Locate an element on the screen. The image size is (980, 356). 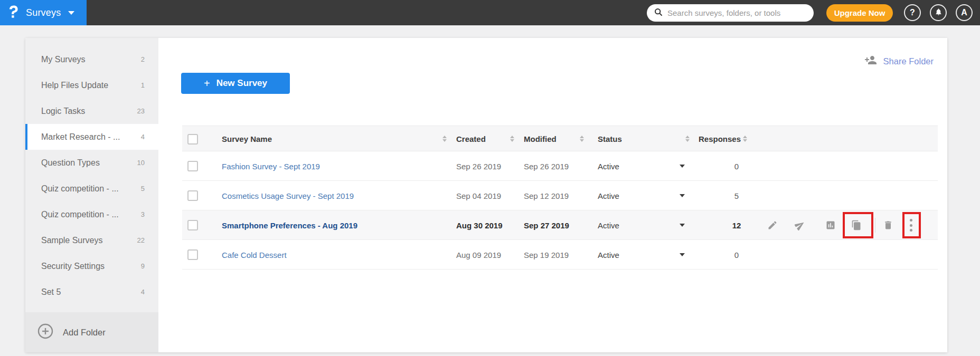
sidebar-item-quiz-competition-1: Quiz competition - ... 5 is located at coordinates (92, 189).